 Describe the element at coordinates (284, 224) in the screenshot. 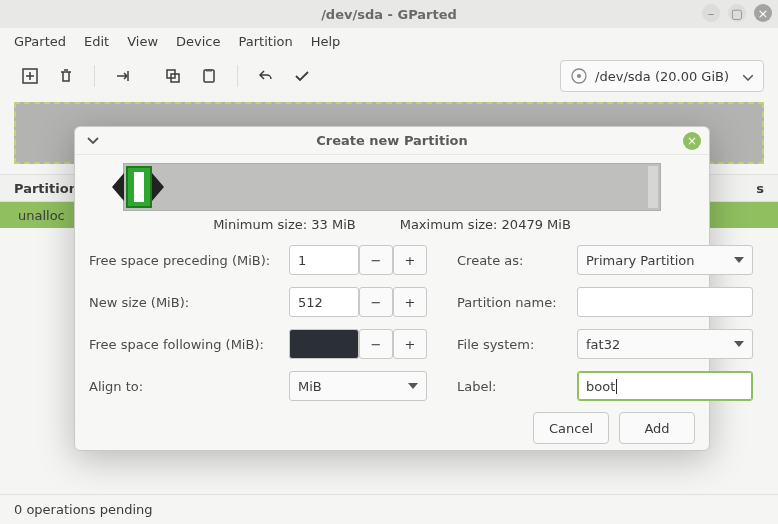

I see `min-size-text: Minimum size: 33 MiB` at that location.